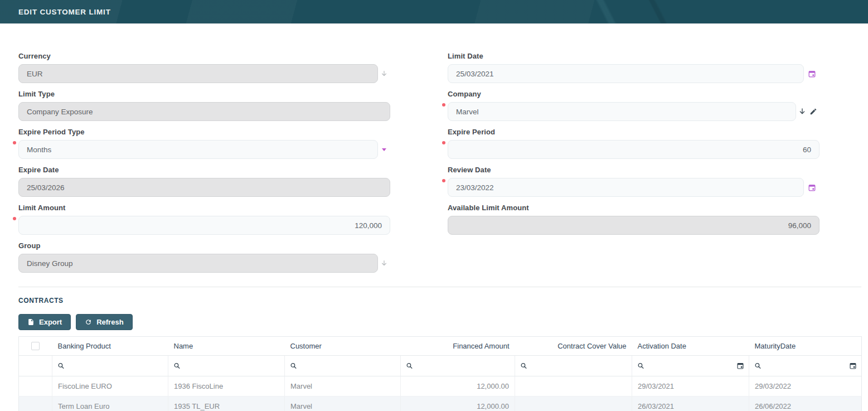  What do you see at coordinates (104, 322) in the screenshot?
I see `refresh-button: Refresh` at bounding box center [104, 322].